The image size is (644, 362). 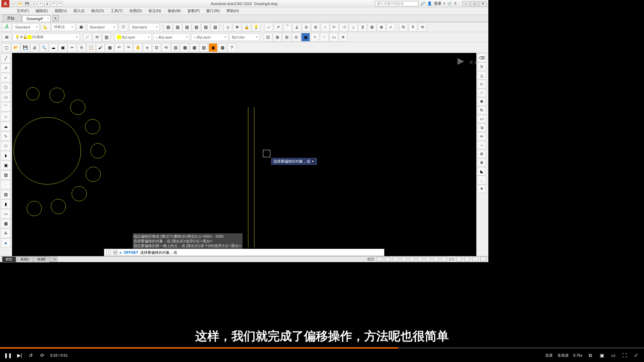 What do you see at coordinates (404, 27) in the screenshot?
I see `dim-update: ↻` at bounding box center [404, 27].